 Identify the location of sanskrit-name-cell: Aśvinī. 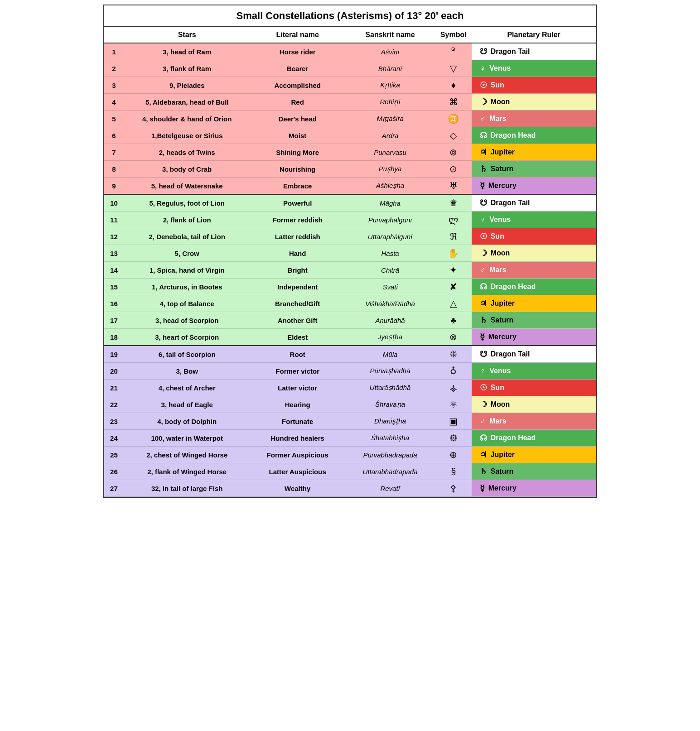
(390, 52).